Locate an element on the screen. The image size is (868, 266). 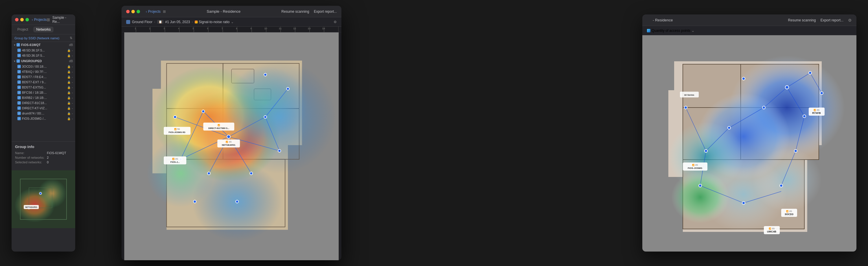
export-report-right: Export report... is located at coordinates (832, 20).